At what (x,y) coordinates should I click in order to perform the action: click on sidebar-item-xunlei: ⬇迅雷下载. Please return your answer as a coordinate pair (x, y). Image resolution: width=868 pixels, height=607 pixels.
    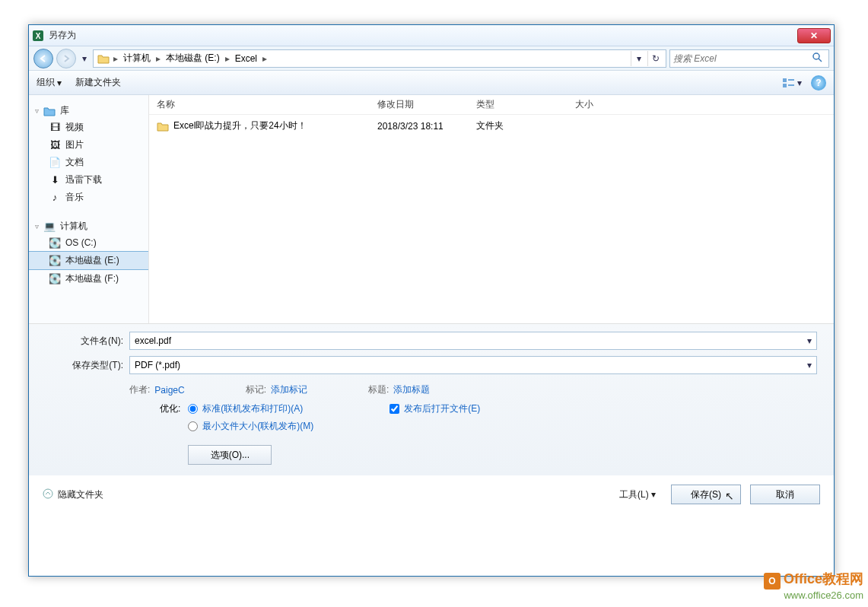
    Looking at the image, I should click on (88, 180).